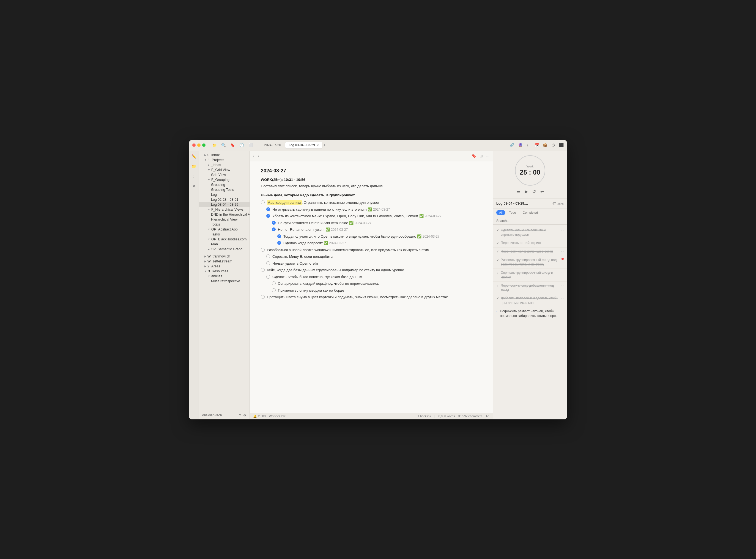 Image resolution: width=756 pixels, height=559 pixels. Describe the element at coordinates (374, 297) in the screenshot. I see `task-text: Протащить цвета енума в цвет карточки и …` at that location.